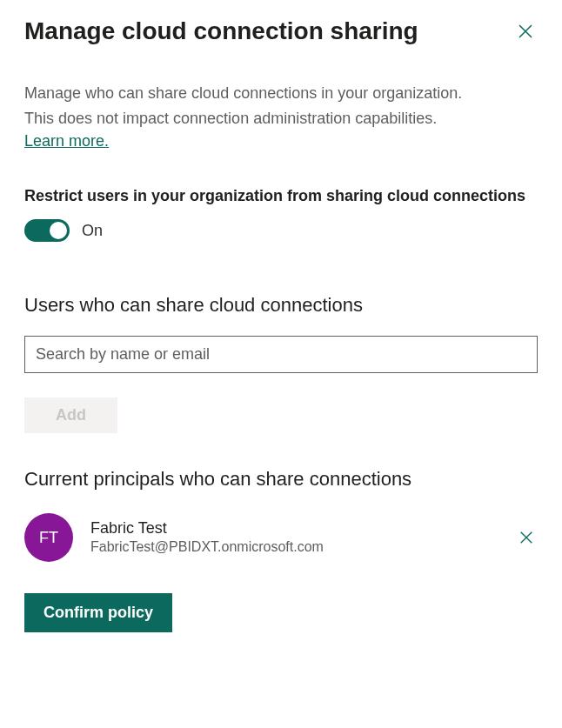 This screenshot has width=562, height=728. Describe the element at coordinates (49, 538) in the screenshot. I see `avatar: FT` at that location.